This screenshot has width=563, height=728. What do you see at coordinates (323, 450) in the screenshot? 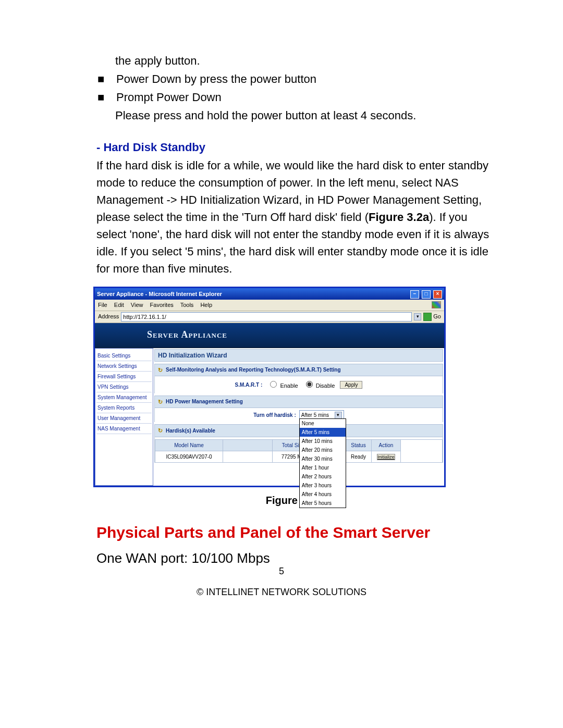
I see `opt-20: After 20 mins` at bounding box center [323, 450].